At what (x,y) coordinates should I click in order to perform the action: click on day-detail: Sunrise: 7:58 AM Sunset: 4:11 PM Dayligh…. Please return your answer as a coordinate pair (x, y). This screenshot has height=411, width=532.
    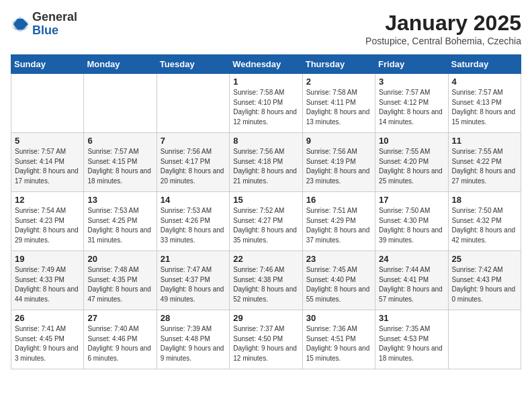
    Looking at the image, I should click on (339, 107).